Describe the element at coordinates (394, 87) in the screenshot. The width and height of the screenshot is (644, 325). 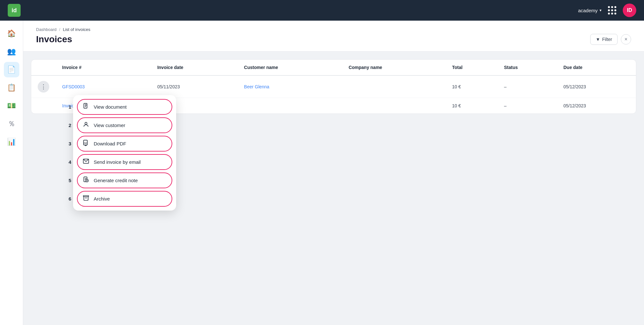
I see `row1-company-name` at that location.